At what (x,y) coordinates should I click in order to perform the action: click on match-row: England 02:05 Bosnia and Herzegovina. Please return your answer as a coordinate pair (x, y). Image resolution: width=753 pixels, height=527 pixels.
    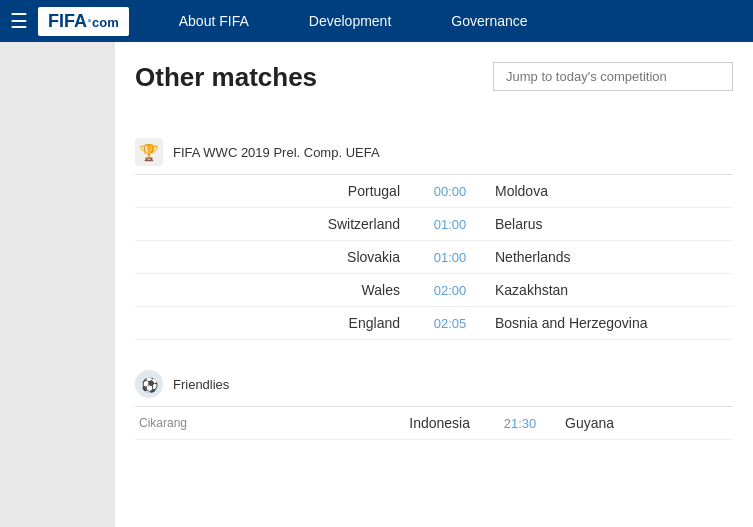
    Looking at the image, I should click on (434, 324).